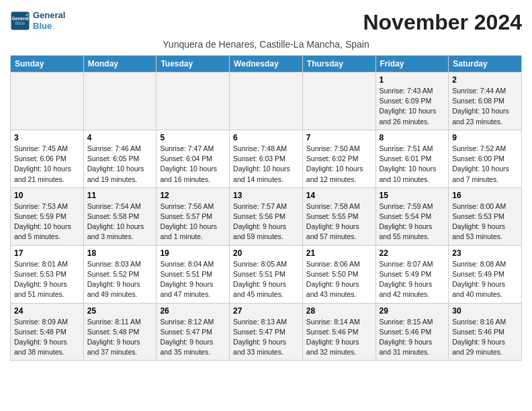  What do you see at coordinates (120, 222) in the screenshot?
I see `day-info: Sunrise: 7:54 AM Sunset: 5:58 PM Dayligh…` at bounding box center [120, 222].